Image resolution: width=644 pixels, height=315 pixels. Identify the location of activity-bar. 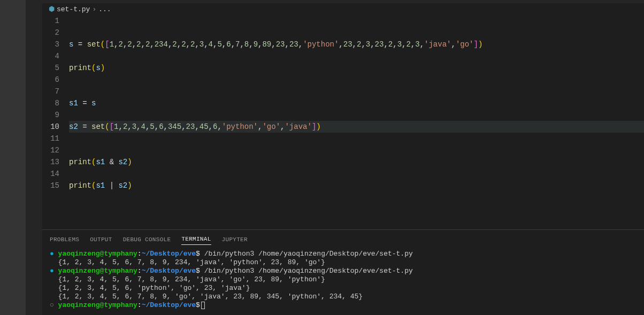
(13, 157).